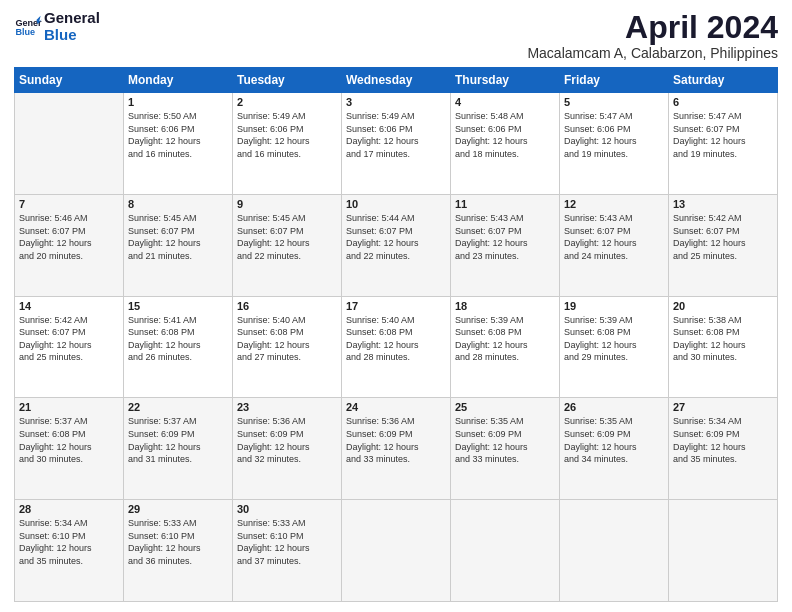 The width and height of the screenshot is (792, 612). I want to click on day-info: Sunrise: 5:34 AM Sunset: 6:10 PM Dayligh…, so click(69, 542).